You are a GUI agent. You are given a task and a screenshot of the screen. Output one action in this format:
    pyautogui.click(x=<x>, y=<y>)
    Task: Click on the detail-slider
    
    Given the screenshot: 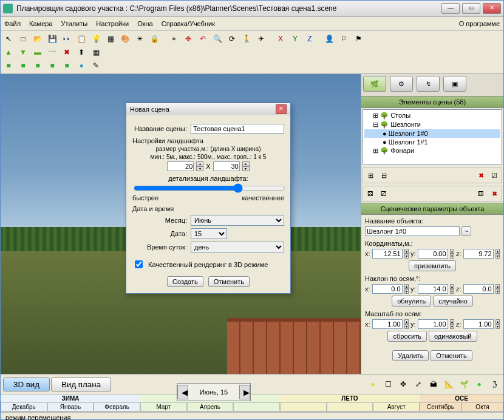 What is the action you would take?
    pyautogui.click(x=209, y=188)
    